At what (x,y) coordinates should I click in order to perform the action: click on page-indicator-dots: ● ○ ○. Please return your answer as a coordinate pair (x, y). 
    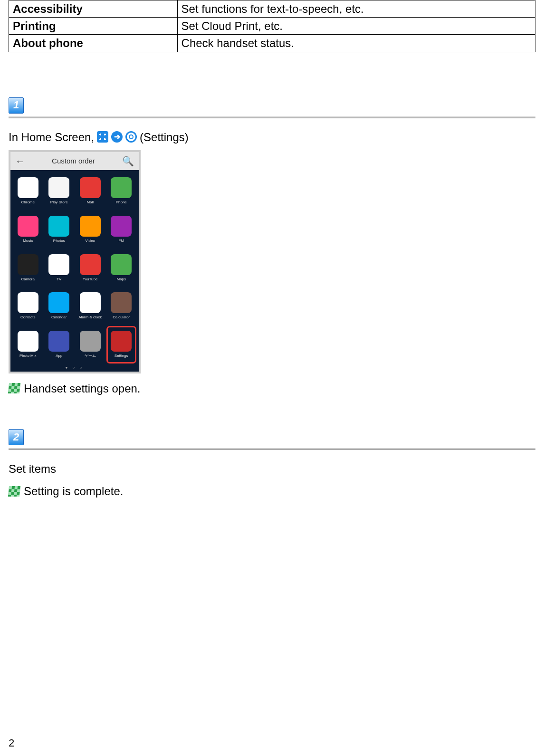
    Looking at the image, I should click on (75, 368).